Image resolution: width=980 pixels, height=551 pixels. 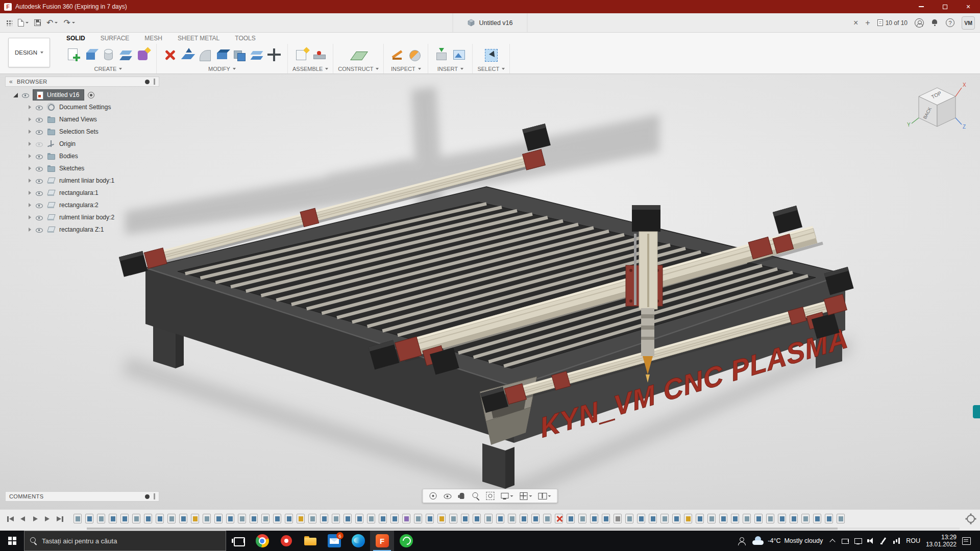 I want to click on step-back-icon, so click(x=23, y=519).